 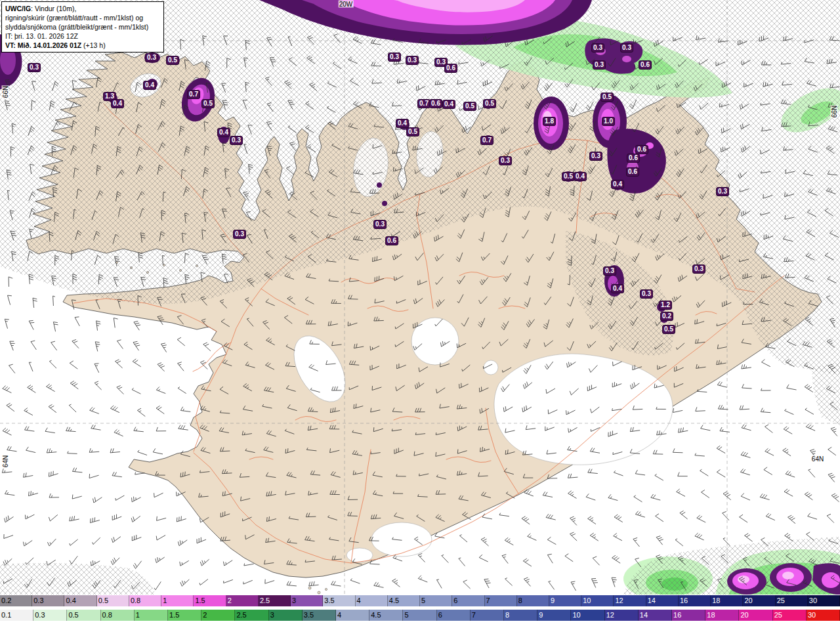 I want to click on colorbar-segment: 0.1, so click(x=17, y=616).